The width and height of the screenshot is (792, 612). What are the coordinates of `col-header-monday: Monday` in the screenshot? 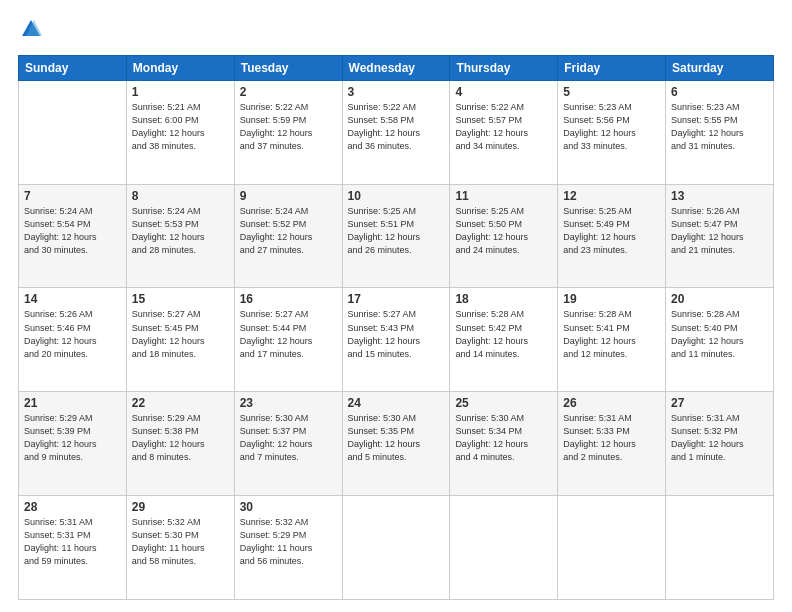 It's located at (180, 68).